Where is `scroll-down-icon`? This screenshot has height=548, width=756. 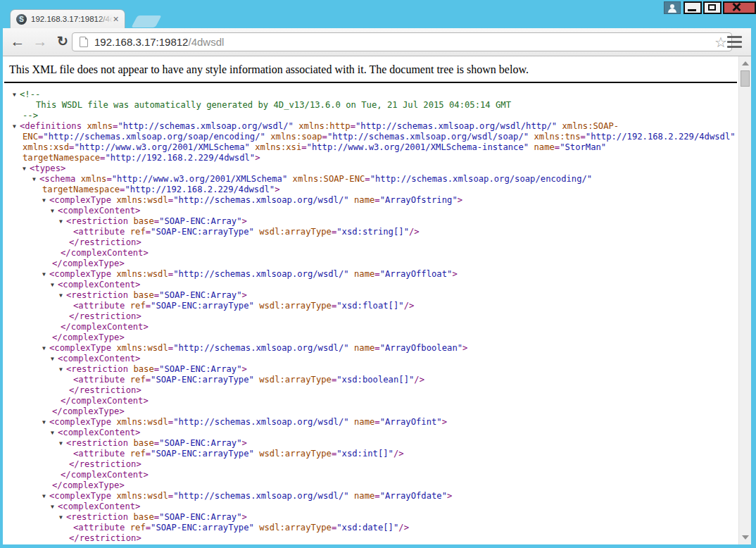 scroll-down-icon is located at coordinates (745, 537).